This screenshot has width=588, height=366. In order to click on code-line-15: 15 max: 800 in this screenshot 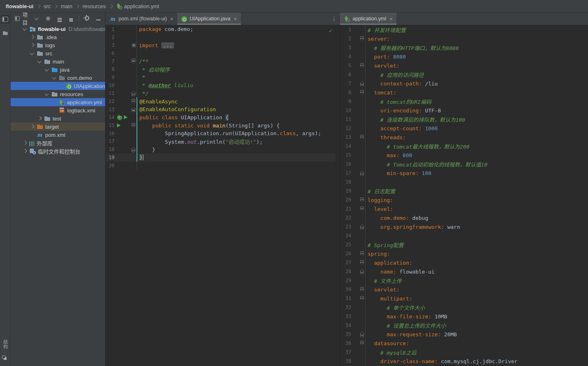, I will do `click(464, 155)`.